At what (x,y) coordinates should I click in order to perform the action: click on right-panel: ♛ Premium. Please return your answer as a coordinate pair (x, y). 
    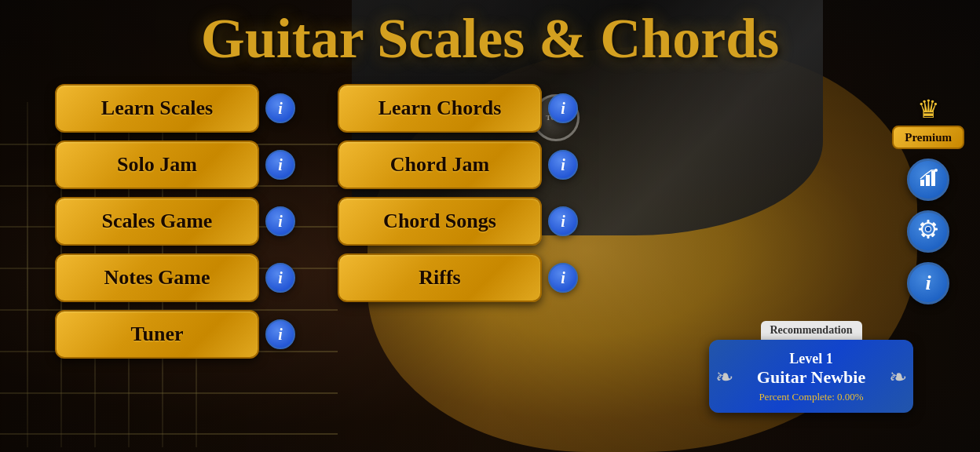
    Looking at the image, I should click on (928, 199).